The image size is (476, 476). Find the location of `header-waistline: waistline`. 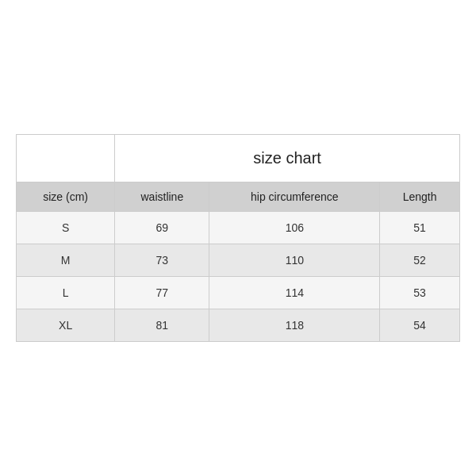

header-waistline: waistline is located at coordinates (162, 197).